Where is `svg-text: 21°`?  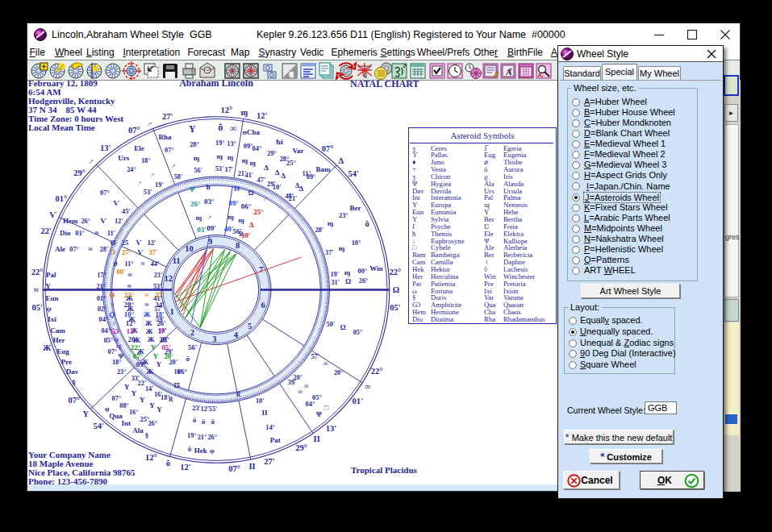
svg-text: 21° is located at coordinates (202, 437).